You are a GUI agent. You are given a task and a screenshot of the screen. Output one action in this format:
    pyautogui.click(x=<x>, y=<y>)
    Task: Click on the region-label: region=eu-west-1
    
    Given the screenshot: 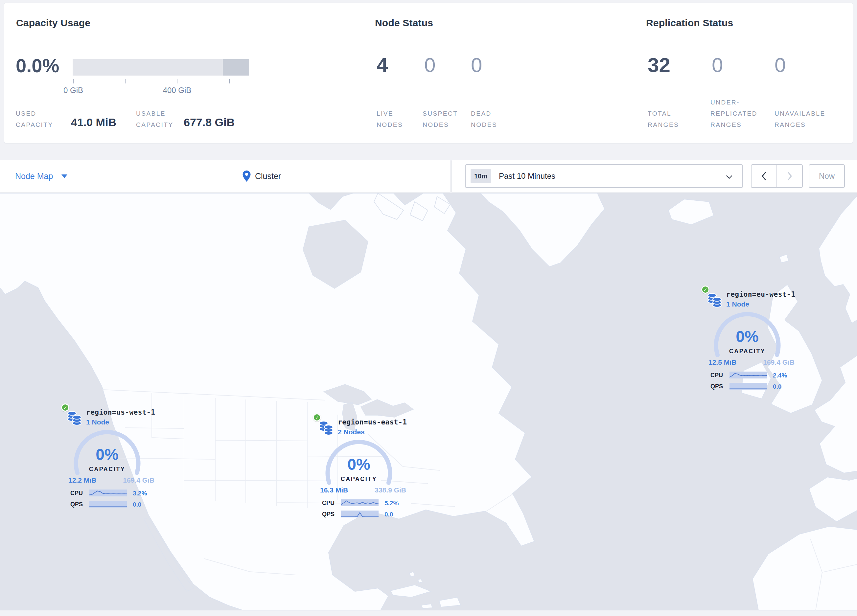 What is the action you would take?
    pyautogui.click(x=761, y=295)
    